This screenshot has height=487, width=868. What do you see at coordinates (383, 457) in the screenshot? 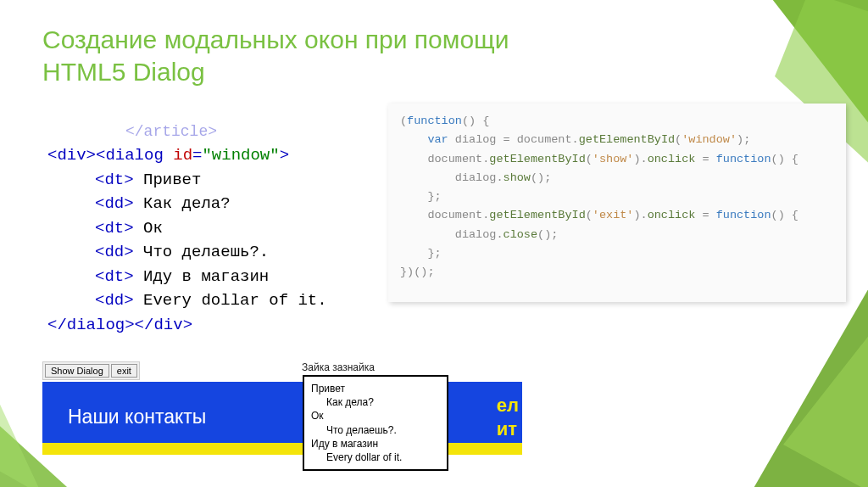
I see `dialog-dd: Every dollar of it.` at bounding box center [383, 457].